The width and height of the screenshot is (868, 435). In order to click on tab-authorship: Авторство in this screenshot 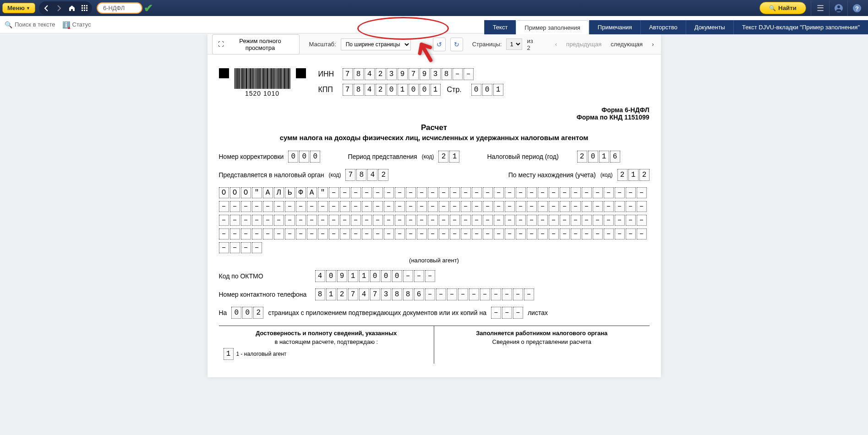, I will do `click(663, 27)`.